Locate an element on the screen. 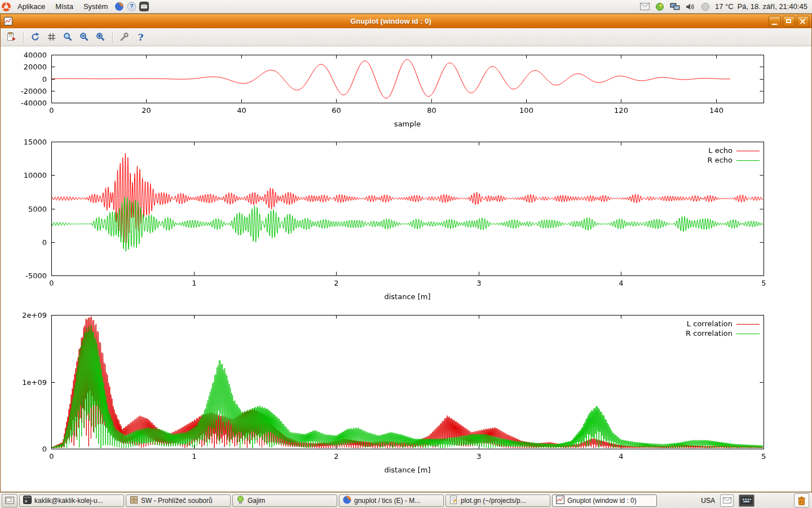 This screenshot has height=508, width=812. zoom-previous-button is located at coordinates (68, 37).